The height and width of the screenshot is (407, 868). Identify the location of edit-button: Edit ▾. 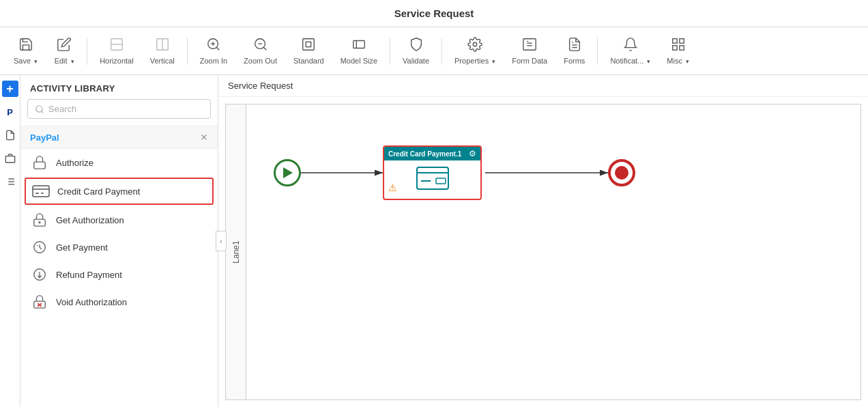
(64, 51).